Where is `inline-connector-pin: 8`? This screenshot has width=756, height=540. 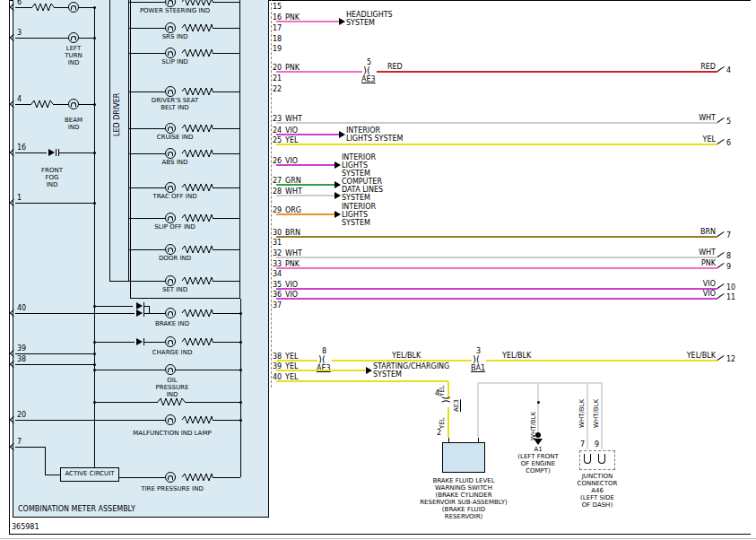 inline-connector-pin: 8 is located at coordinates (325, 352).